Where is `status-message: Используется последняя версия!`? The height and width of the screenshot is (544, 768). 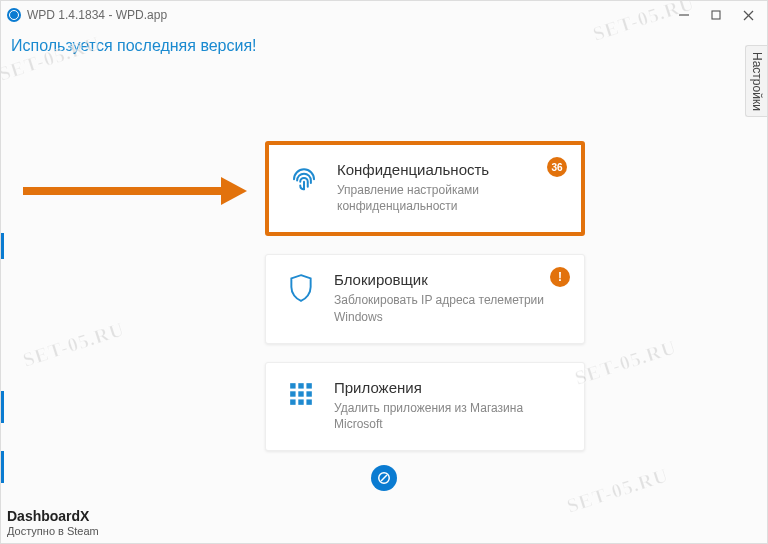
status-message: Используется последняя версия! is located at coordinates (384, 49).